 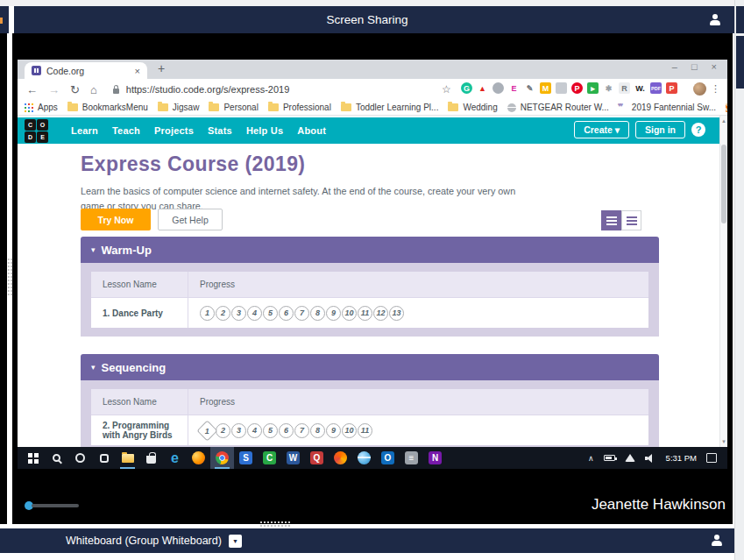 What do you see at coordinates (668, 107) in the screenshot?
I see `bookmark-item: 2019 Fantennial Sw...` at bounding box center [668, 107].